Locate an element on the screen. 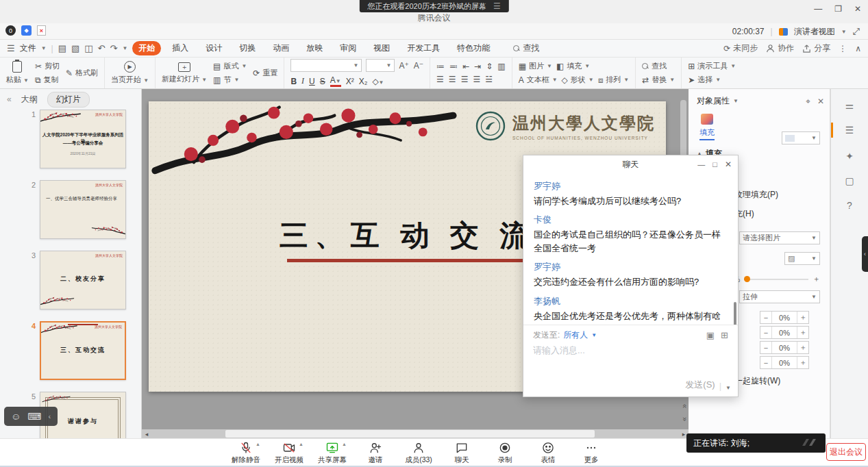 This screenshot has width=868, height=467. fill-color-combo: ▼ is located at coordinates (801, 138).